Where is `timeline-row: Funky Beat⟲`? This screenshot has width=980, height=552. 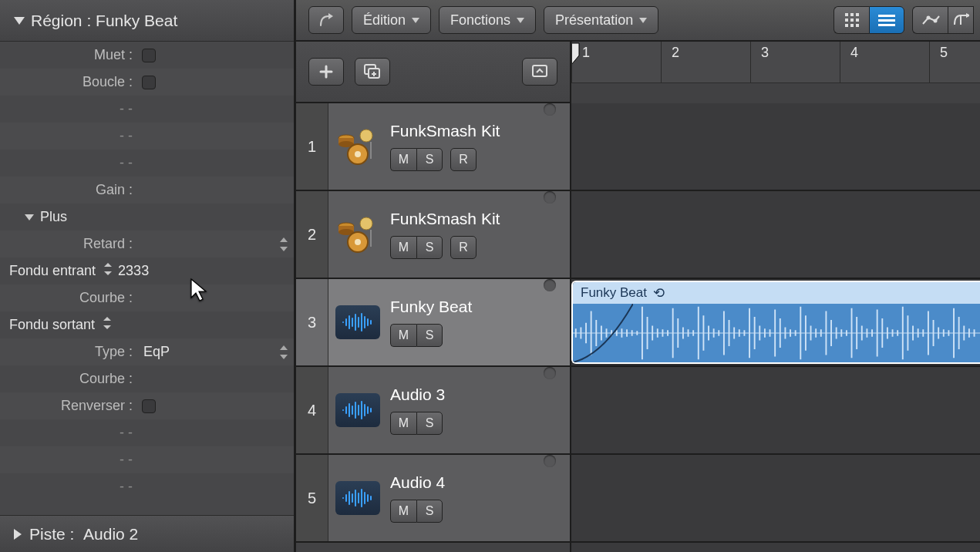 timeline-row: Funky Beat⟲ is located at coordinates (776, 323).